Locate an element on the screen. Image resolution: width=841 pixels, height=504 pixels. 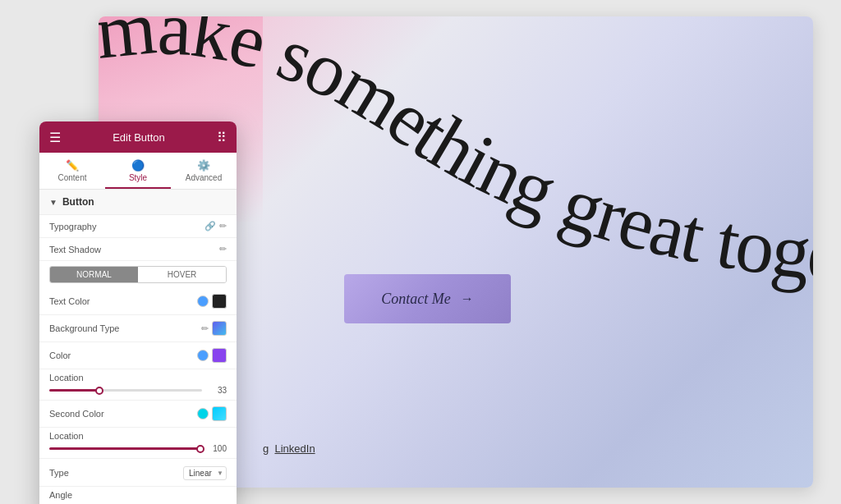
tab-advanced-label: Advanced is located at coordinates (204, 177).